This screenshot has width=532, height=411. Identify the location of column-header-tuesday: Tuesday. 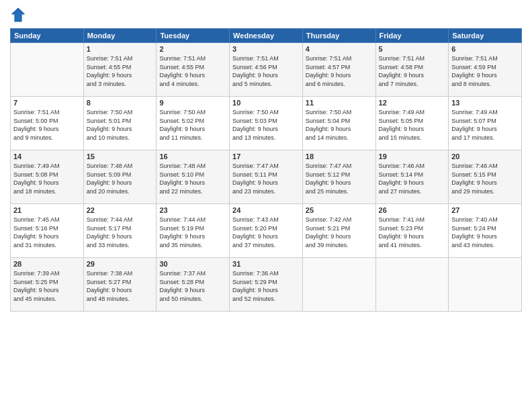
(193, 36).